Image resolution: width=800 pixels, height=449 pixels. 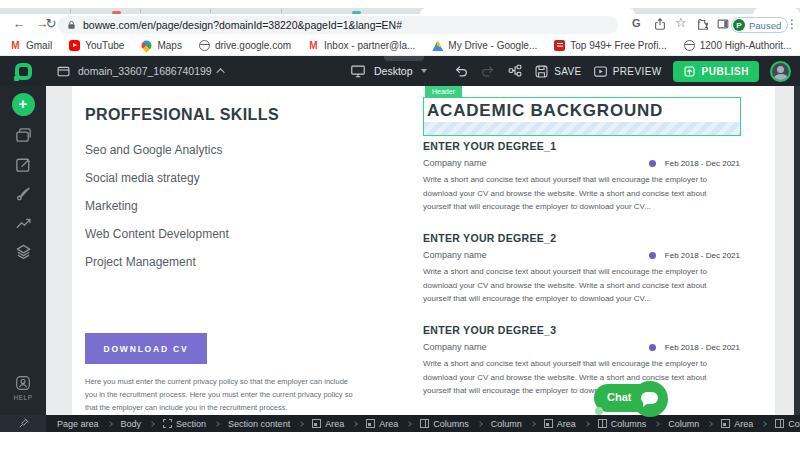 What do you see at coordinates (582, 116) in the screenshot?
I see `selected-header-element: ACADEMIC BACKGROUND` at bounding box center [582, 116].